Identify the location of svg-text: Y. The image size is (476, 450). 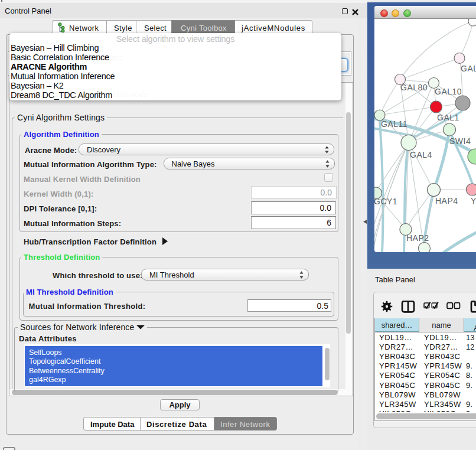
(474, 201).